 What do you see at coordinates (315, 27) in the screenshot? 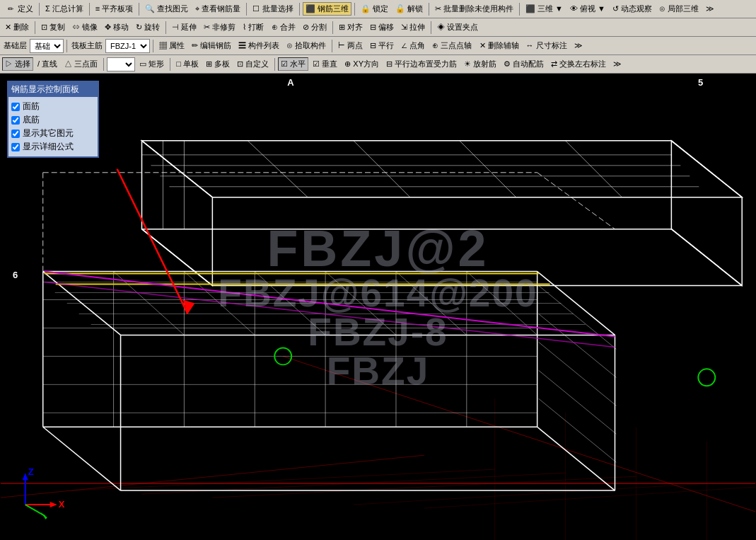
I see `btn-split: ⊘ 分割` at bounding box center [315, 27].